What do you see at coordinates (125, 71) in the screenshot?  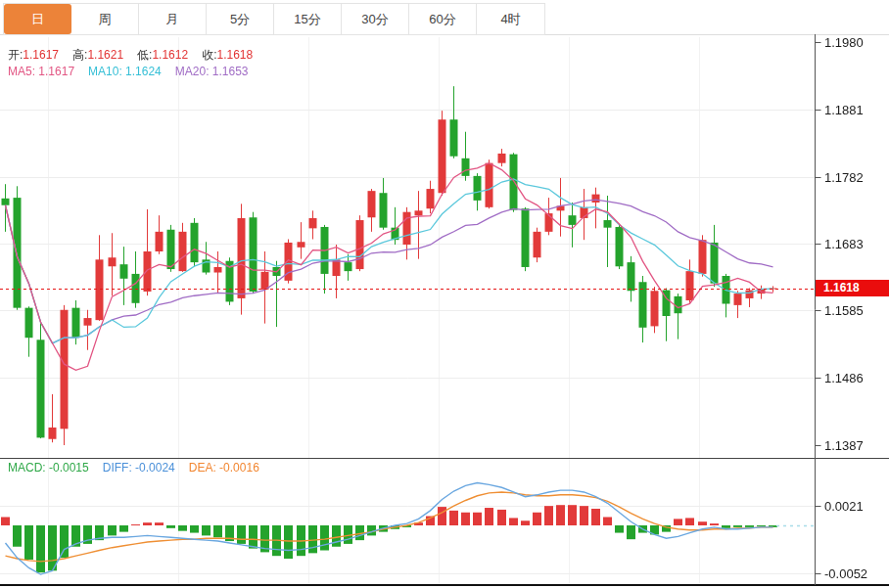 I see `lg-ma-item-1: MA10: 1.1624` at bounding box center [125, 71].